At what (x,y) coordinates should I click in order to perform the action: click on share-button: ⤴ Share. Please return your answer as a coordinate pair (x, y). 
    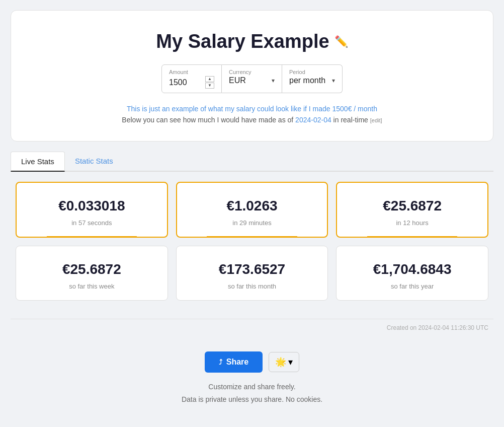
    Looking at the image, I should click on (233, 362).